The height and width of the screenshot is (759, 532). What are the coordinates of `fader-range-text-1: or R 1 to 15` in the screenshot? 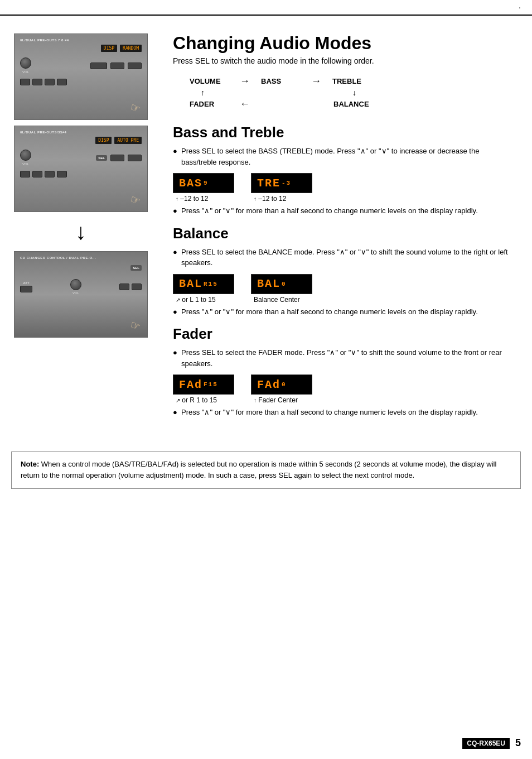 It's located at (200, 400).